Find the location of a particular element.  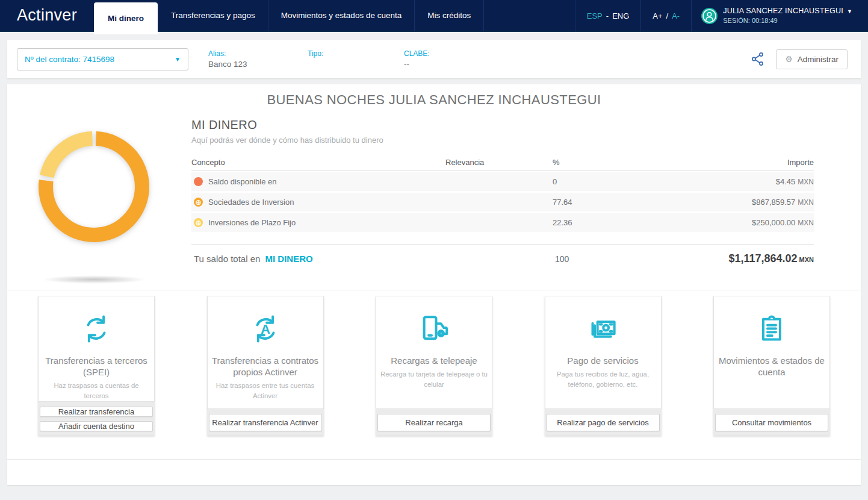

card-body: Pago de servicios Paga tus recibos de lu… is located at coordinates (603, 352).